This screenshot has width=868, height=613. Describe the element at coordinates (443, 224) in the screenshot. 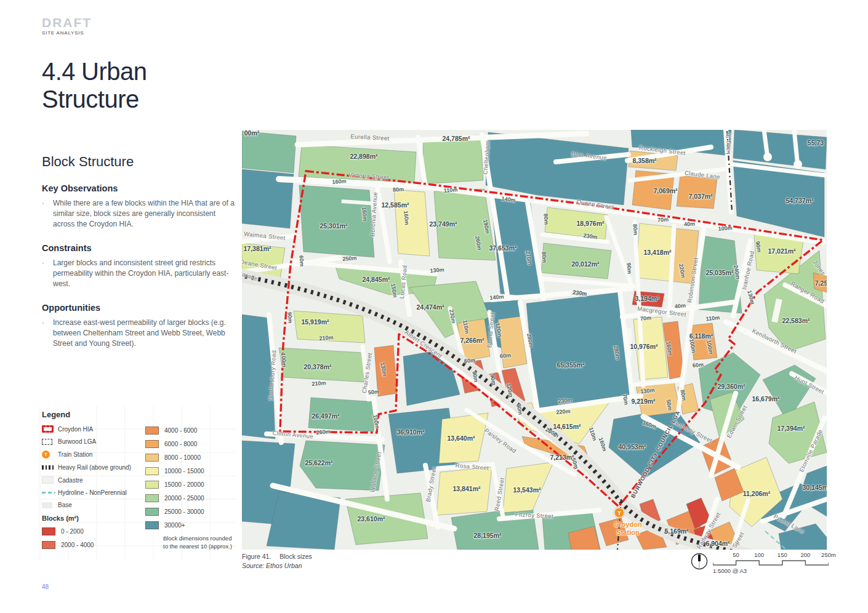

I see `area-label: 23,749m²` at that location.